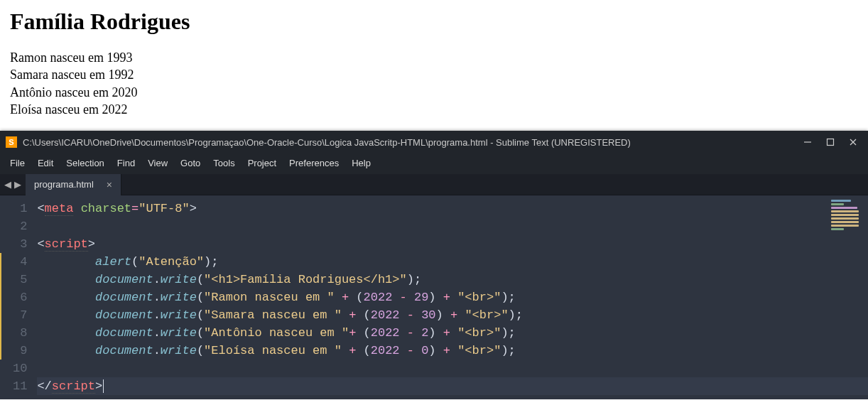 The width and height of the screenshot is (868, 410). Describe the element at coordinates (11, 142) in the screenshot. I see `app-icon: S` at that location.